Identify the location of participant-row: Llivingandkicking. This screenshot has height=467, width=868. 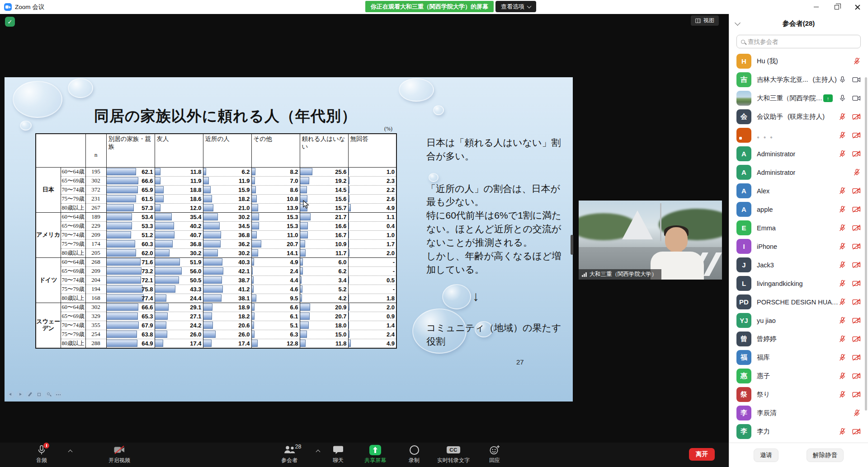
(798, 284).